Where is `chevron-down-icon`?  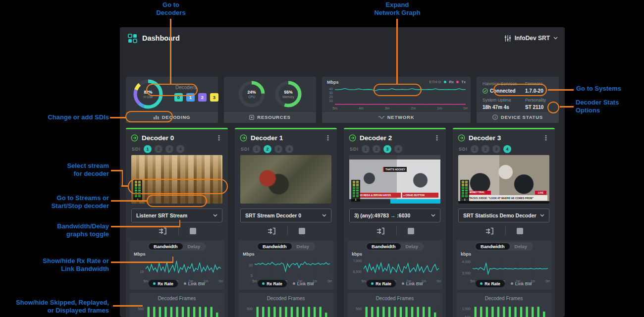 chevron-down-icon is located at coordinates (556, 38).